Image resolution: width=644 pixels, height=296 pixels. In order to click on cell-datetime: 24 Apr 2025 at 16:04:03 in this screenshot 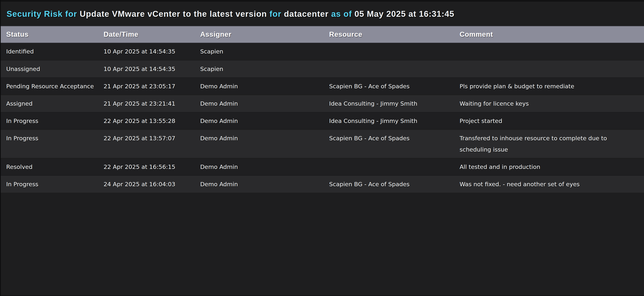, I will do `click(152, 184)`.